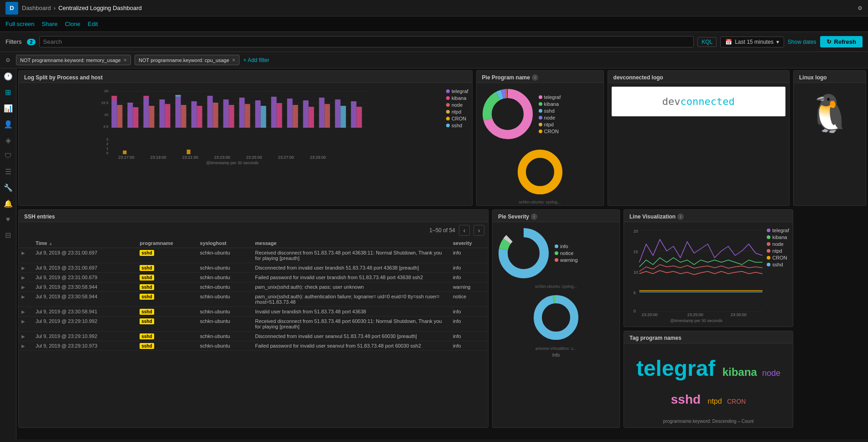 The image size is (868, 442). I want to click on message-cell: Received disconnect from 51.83.73.48 por…, so click(351, 255).